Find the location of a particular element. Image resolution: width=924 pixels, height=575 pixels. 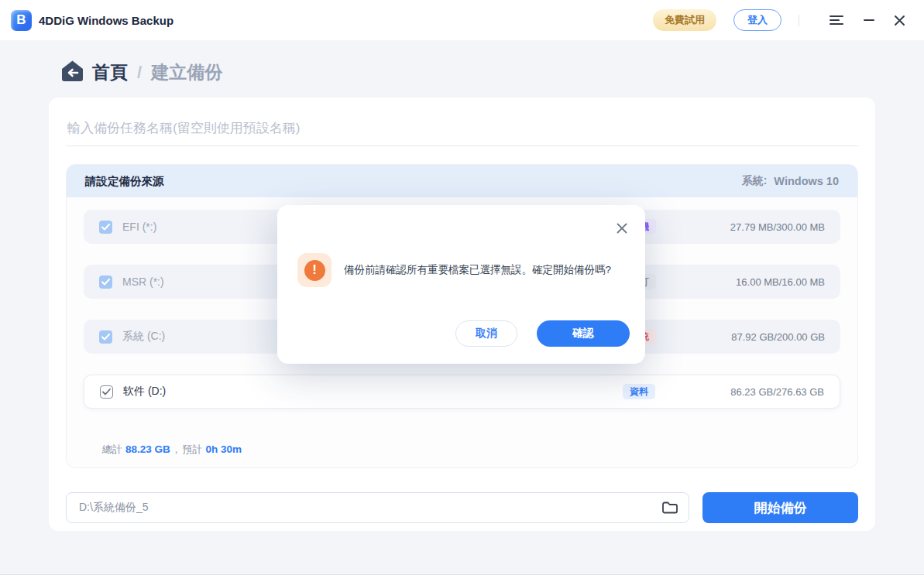

warning-icon: ! is located at coordinates (314, 270).